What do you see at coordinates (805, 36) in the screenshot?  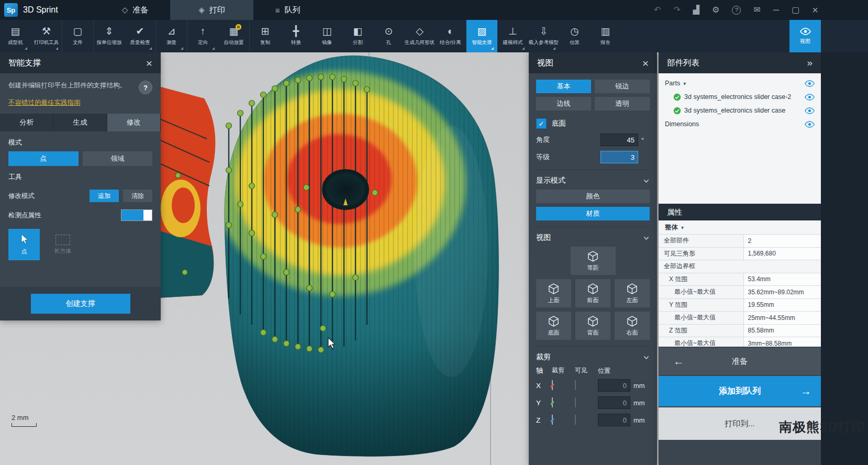 I see `toolbar-view-button: 视图` at bounding box center [805, 36].